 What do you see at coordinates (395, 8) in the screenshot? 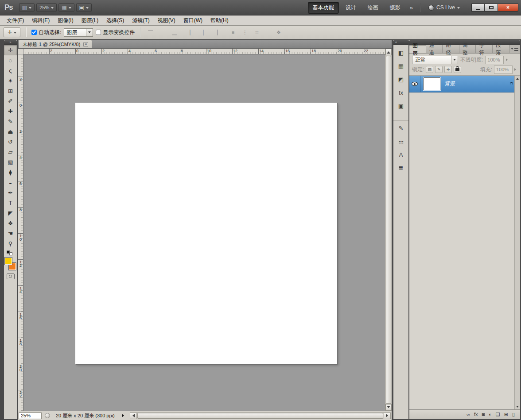
I see `workspace-button: 摄影` at bounding box center [395, 8].